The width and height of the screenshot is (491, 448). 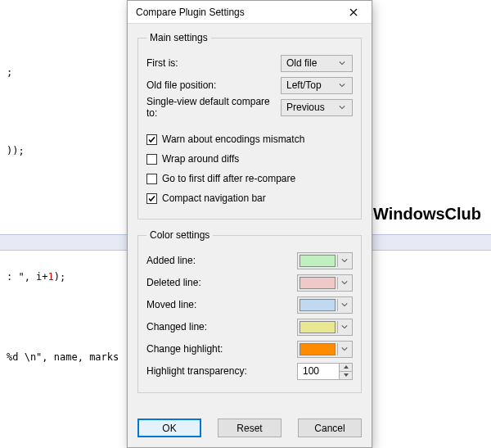 I want to click on ok-button: OK, so click(x=169, y=428).